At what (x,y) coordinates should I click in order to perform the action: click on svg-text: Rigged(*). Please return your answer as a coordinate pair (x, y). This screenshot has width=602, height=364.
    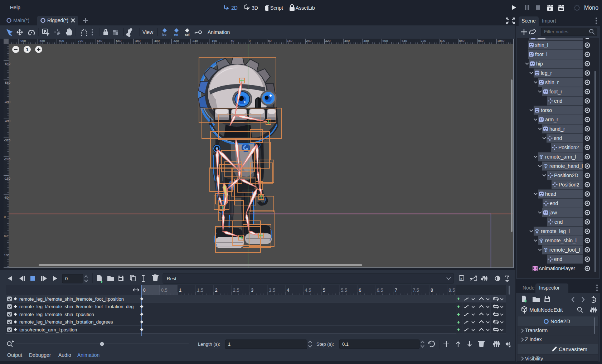
    Looking at the image, I should click on (58, 20).